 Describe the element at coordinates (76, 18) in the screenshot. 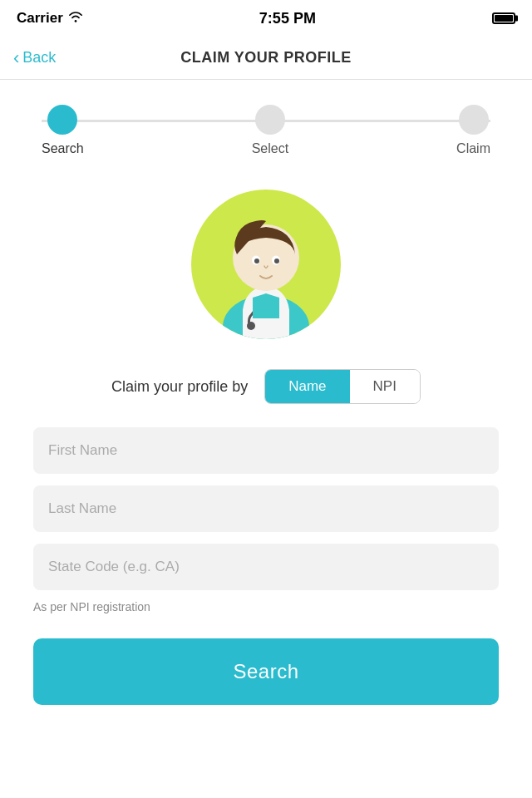

I see `wifi-icon` at that location.